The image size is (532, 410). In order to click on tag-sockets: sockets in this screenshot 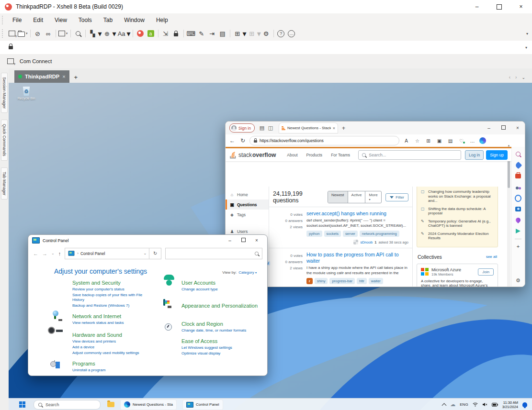, I will do `click(332, 233)`.